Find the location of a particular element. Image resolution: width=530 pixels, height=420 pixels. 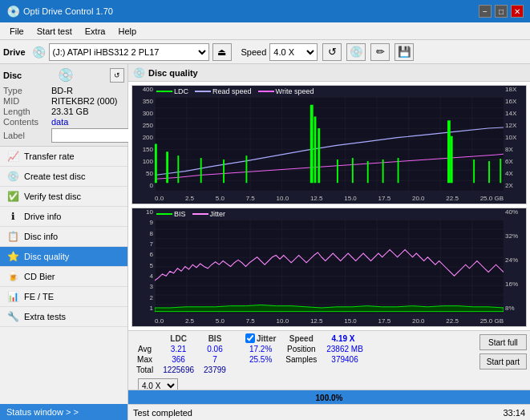

nav-disc-quality: ⭐ Disc quality is located at coordinates (64, 256).